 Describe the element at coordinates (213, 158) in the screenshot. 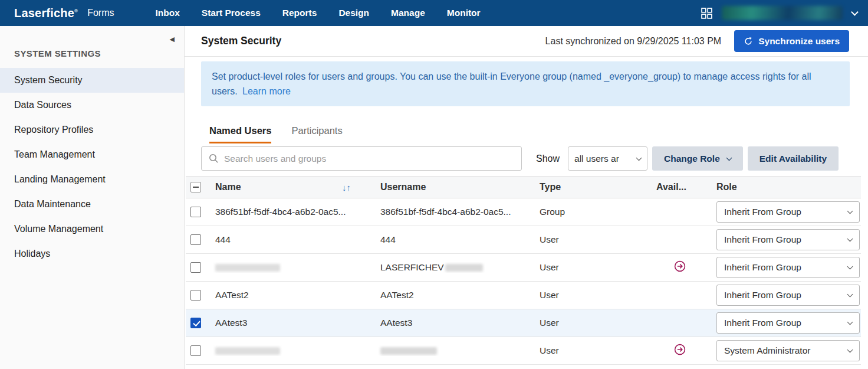

I see `search-icon` at that location.